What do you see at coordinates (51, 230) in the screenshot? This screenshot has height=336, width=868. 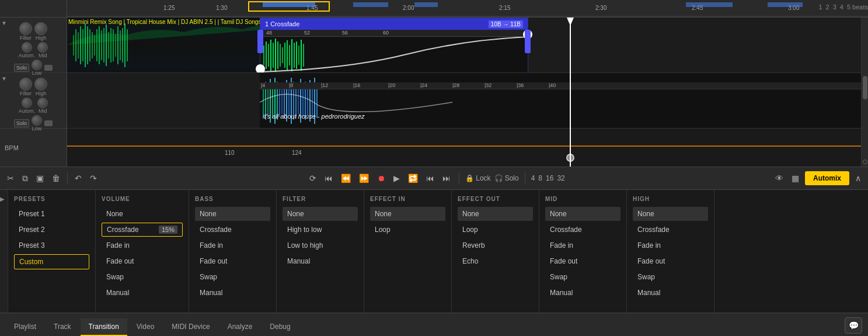 I see `preset2-item: Preset 2` at bounding box center [51, 230].